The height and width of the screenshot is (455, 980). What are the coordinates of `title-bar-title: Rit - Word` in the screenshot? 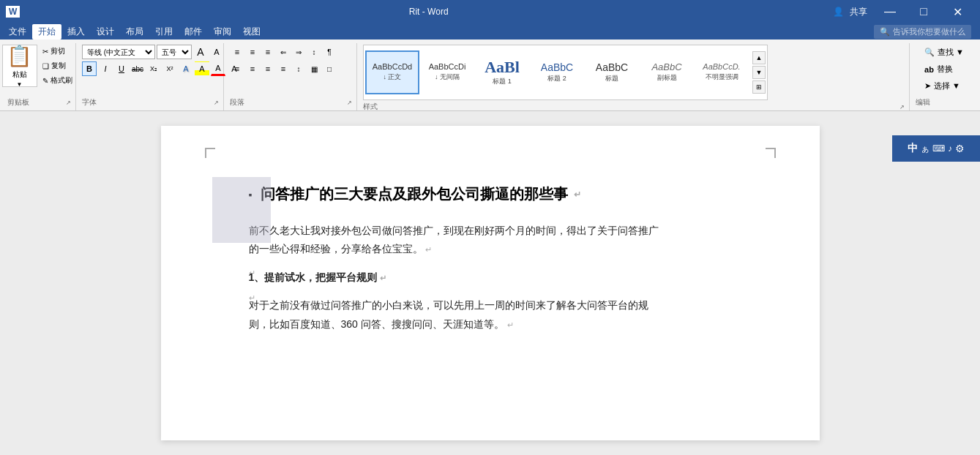 It's located at (429, 12).